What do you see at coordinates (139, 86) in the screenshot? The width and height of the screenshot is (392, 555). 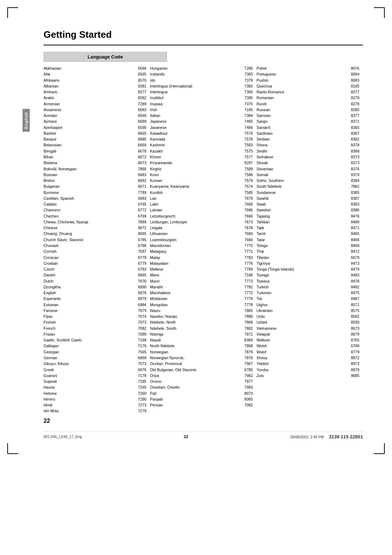 I see `language-code: 8381` at bounding box center [139, 86].